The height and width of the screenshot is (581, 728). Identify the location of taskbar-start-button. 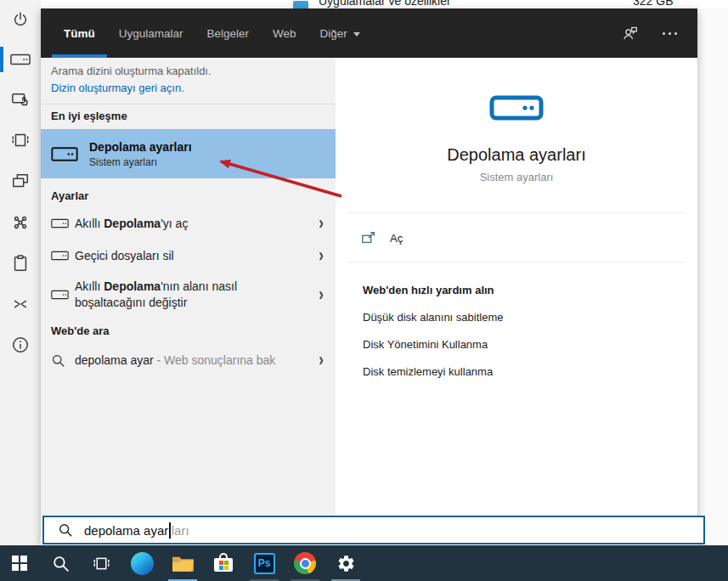
(20, 563).